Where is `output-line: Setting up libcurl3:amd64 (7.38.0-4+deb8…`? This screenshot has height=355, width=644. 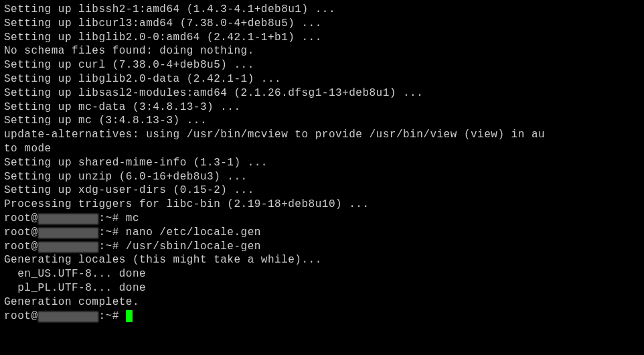 output-line: Setting up libcurl3:amd64 (7.38.0-4+deb8… is located at coordinates (322, 24).